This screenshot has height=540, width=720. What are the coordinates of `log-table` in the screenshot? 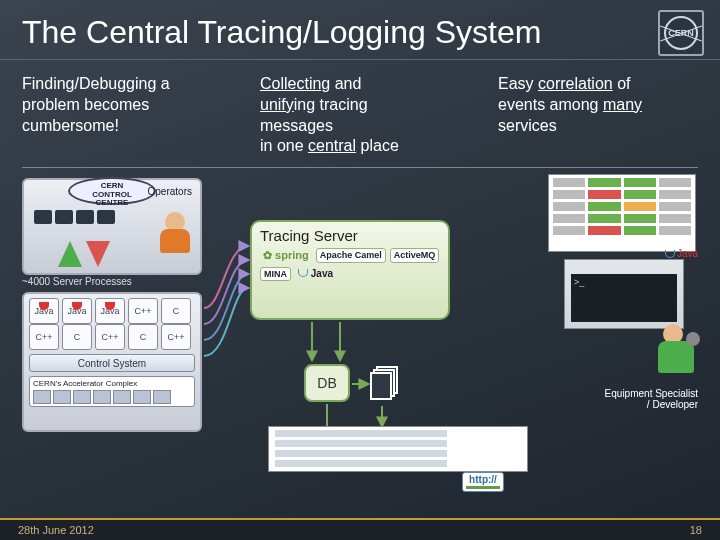 It's located at (398, 449).